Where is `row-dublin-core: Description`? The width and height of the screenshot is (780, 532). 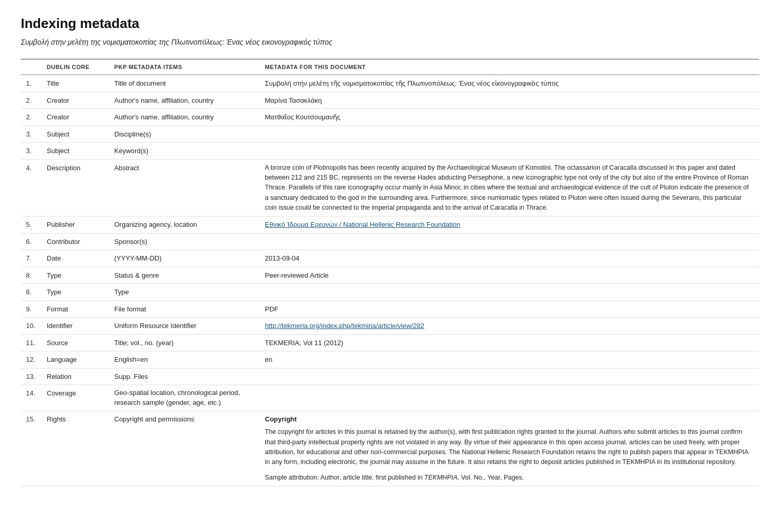
row-dublin-core: Description is located at coordinates (75, 188).